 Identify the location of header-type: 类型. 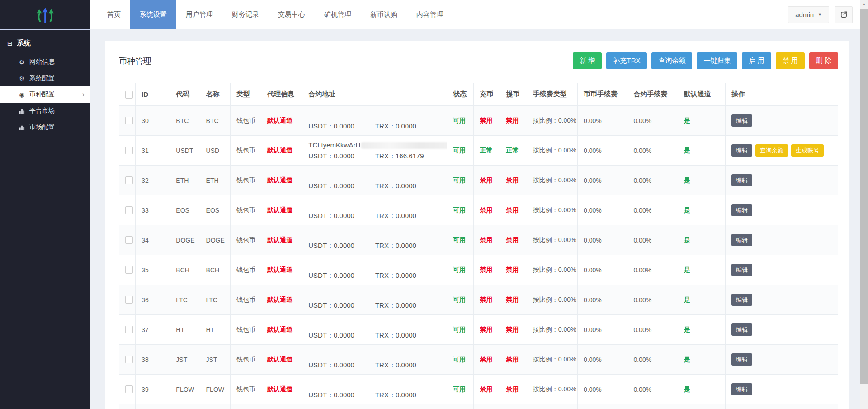
(245, 95).